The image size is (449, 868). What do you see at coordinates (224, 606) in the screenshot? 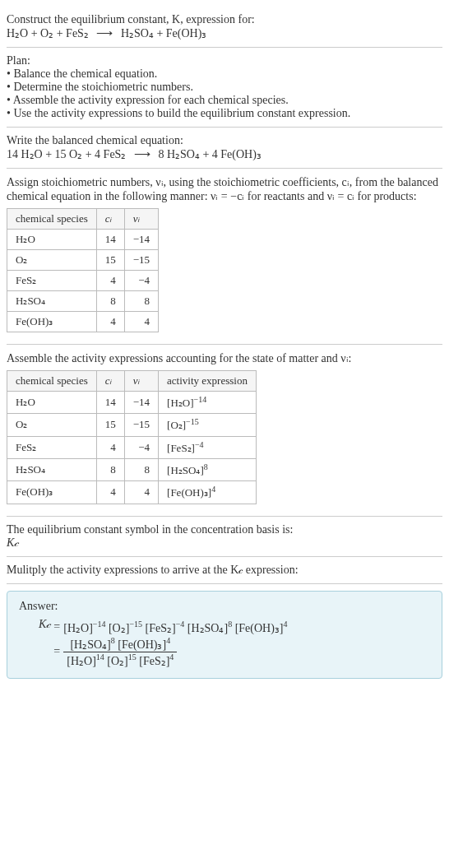
I see `answer-label: Answer:` at bounding box center [224, 606].